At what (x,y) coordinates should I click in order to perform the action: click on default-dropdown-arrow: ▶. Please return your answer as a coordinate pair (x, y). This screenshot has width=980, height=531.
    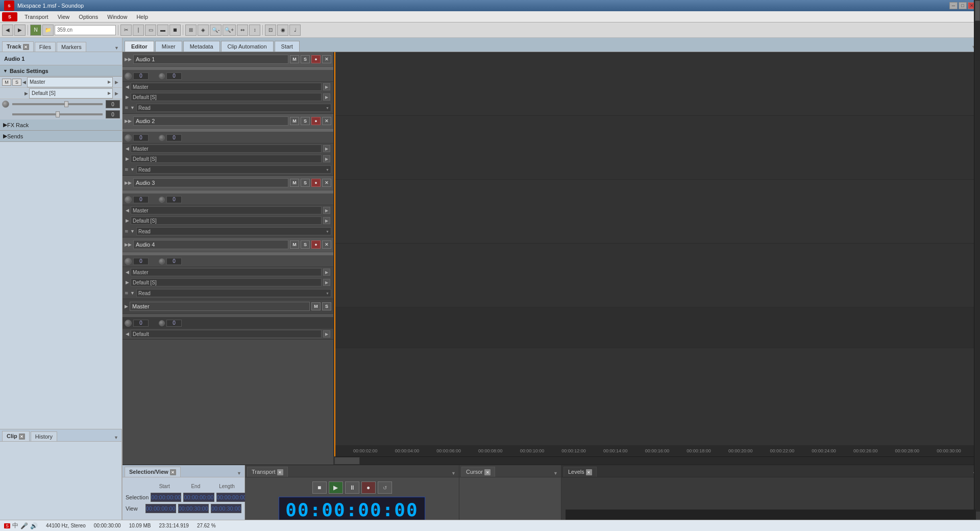
    Looking at the image, I should click on (116, 93).